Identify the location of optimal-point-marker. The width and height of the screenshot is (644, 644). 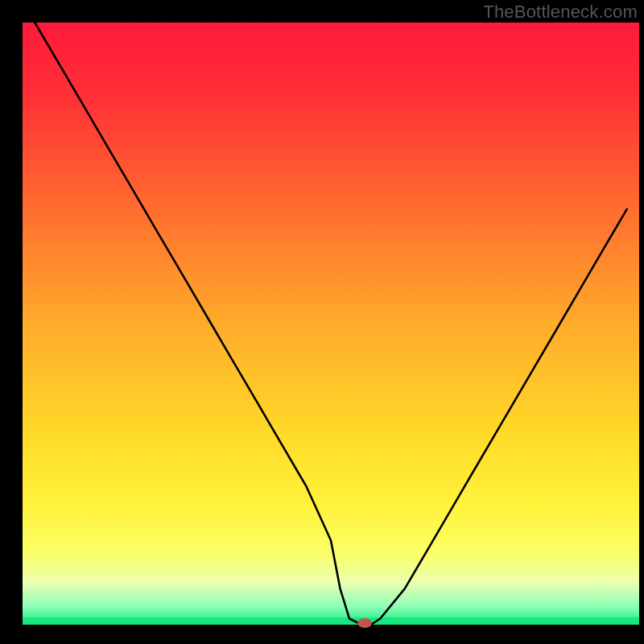
(365, 623).